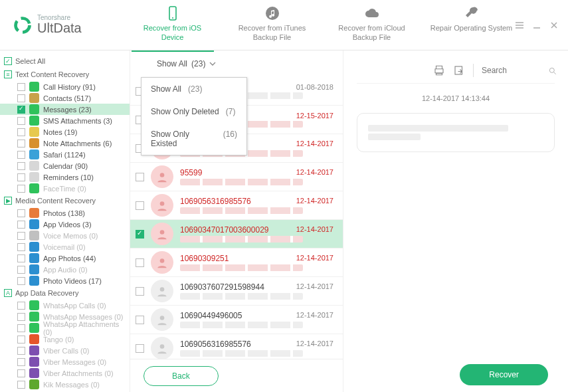  What do you see at coordinates (65, 258) in the screenshot?
I see `sidebar-item: App Photos (44)` at bounding box center [65, 258].